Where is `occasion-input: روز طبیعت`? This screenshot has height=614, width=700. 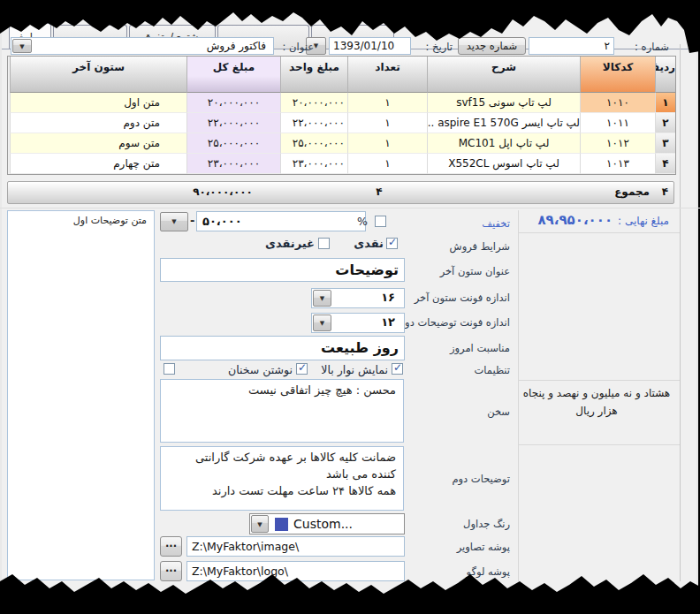
occasion-input: روز طبیعت is located at coordinates (283, 348).